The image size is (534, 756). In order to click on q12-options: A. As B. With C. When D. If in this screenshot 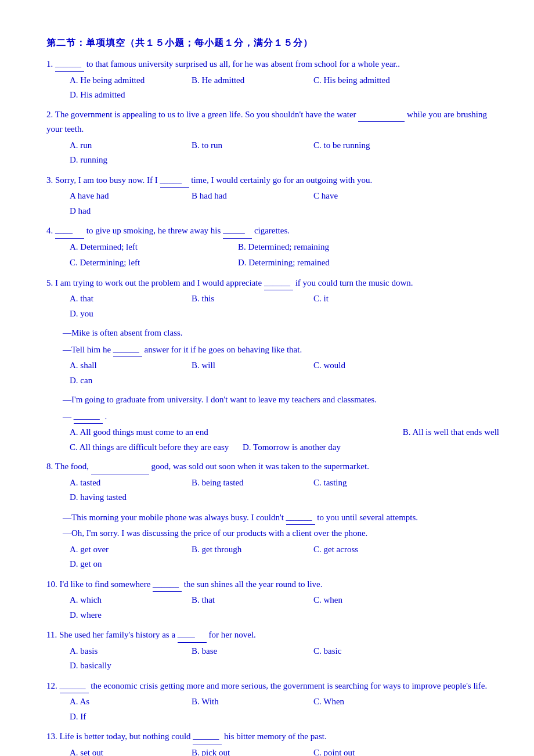, I will do `click(273, 710)`.